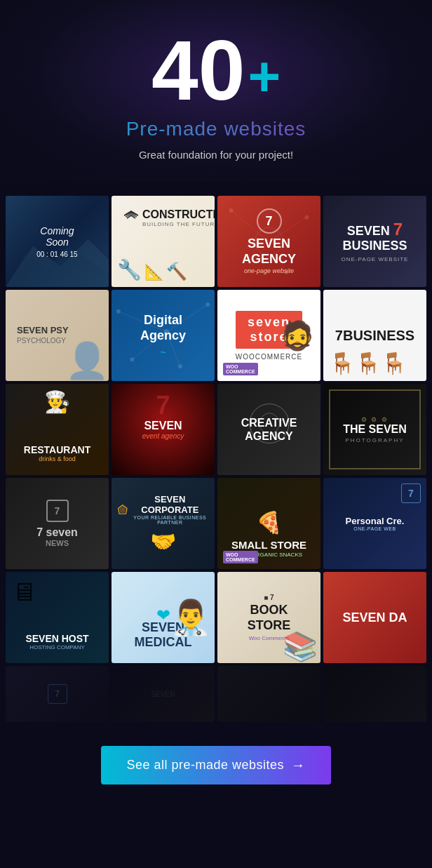 The width and height of the screenshot is (432, 868). Describe the element at coordinates (241, 557) in the screenshot. I see `woo-badge-2: WOOCOMMERCE` at that location.